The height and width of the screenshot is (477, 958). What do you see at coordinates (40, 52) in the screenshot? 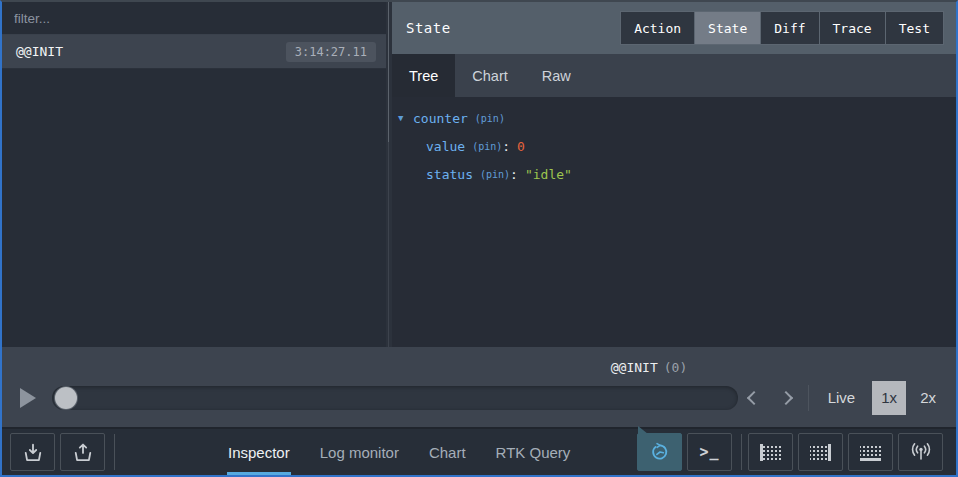
I see `action-name: @@INIT` at bounding box center [40, 52].